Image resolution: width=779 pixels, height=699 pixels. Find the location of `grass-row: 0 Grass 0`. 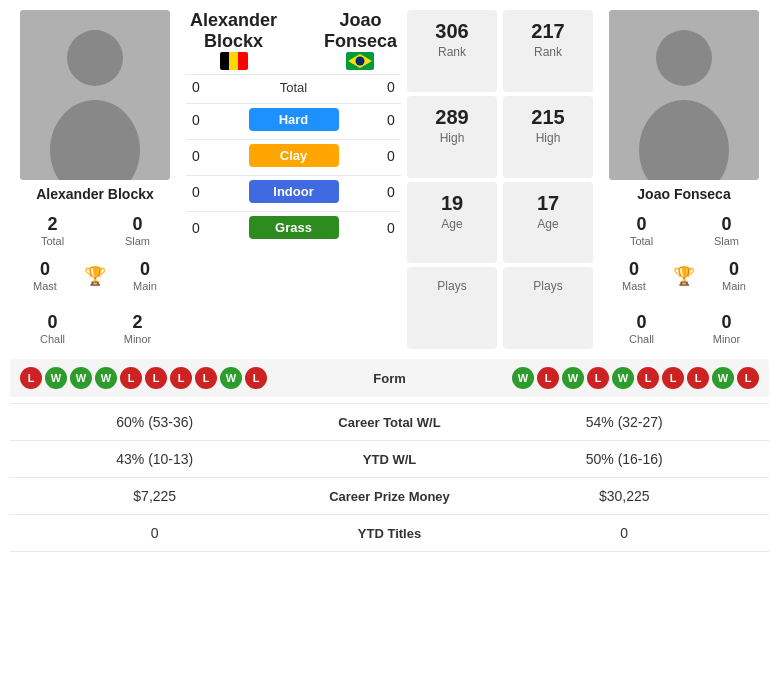

grass-row: 0 Grass 0 is located at coordinates (294, 227).